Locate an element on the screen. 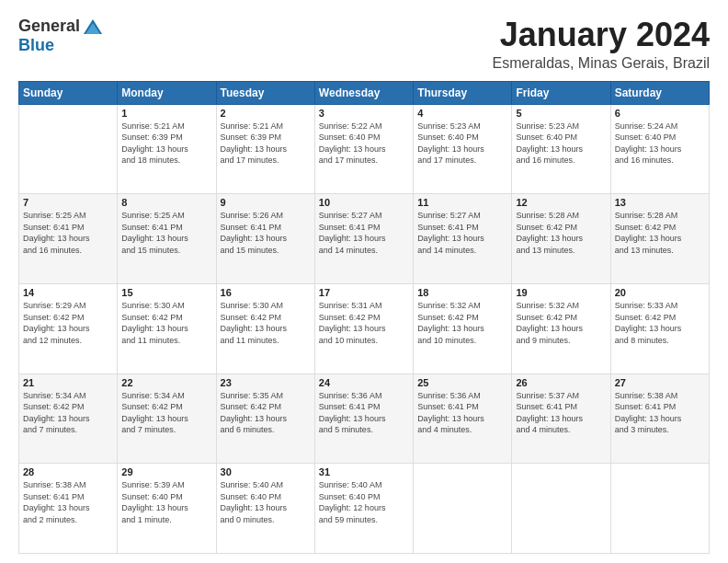 This screenshot has width=728, height=563. day-info: Sunrise: 5:32 AM Sunset: 6:42 PM Dayligh… is located at coordinates (561, 323).